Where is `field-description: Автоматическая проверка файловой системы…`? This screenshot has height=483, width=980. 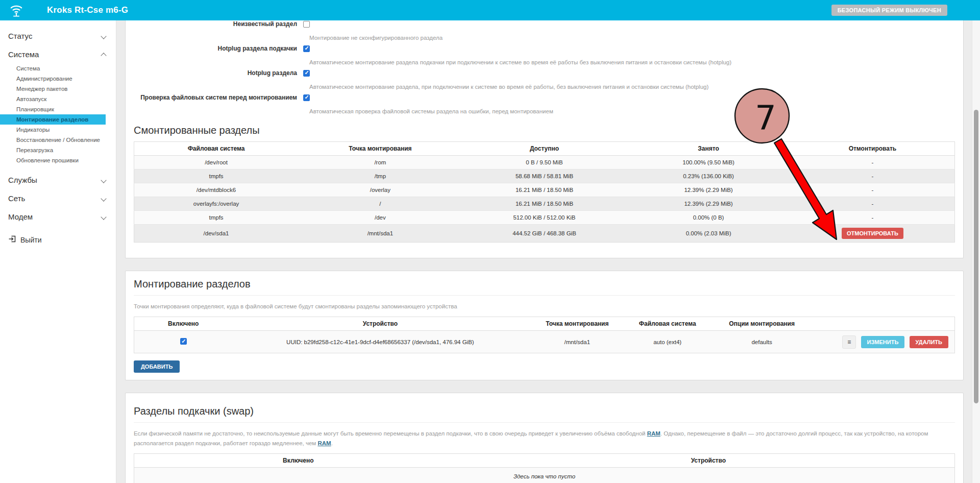 field-description: Автоматическая проверка файловой системы… is located at coordinates (632, 111).